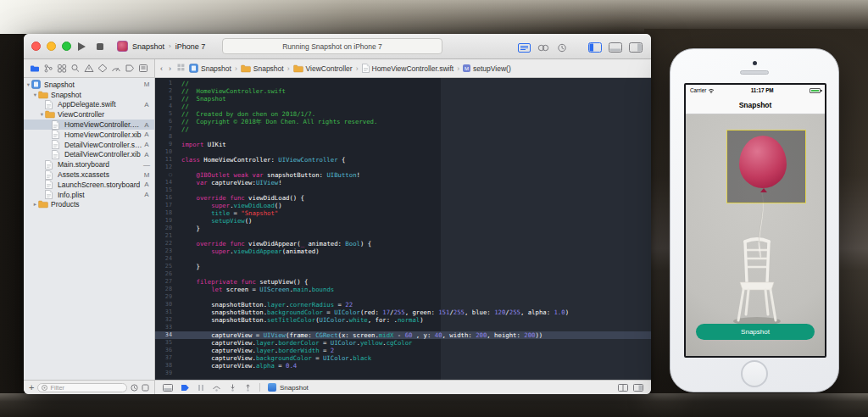  I want to click on code-line: 34 captureView = UIView(frame: CGRect(x:…, so click(403, 336).